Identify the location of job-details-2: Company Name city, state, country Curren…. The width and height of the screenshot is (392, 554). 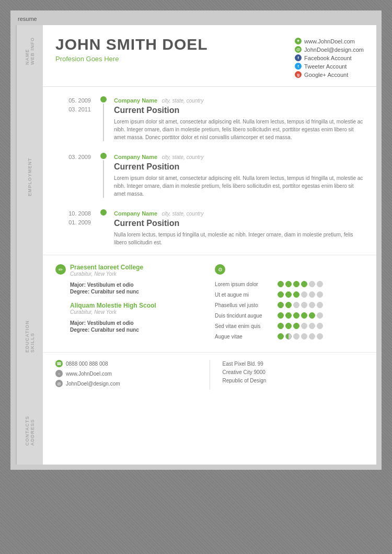
(237, 175).